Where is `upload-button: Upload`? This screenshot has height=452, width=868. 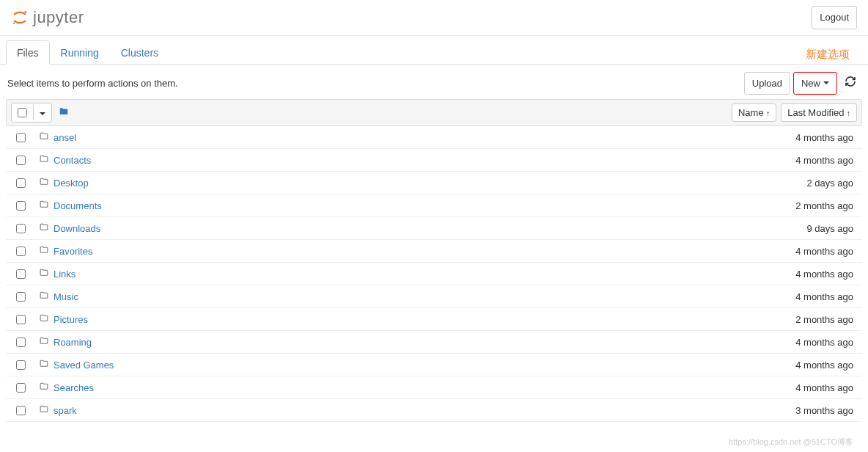
upload-button: Upload is located at coordinates (767, 84).